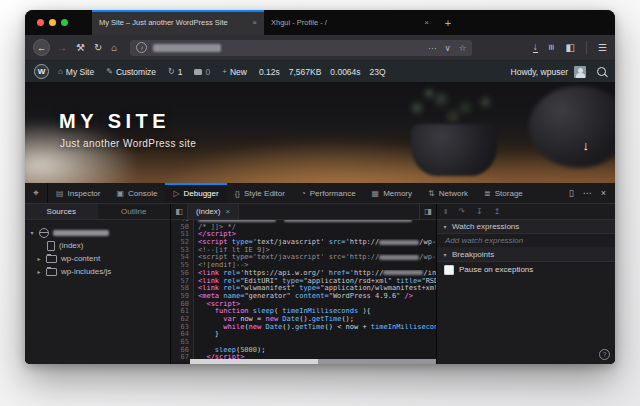 Image resolution: width=640 pixels, height=406 pixels. Describe the element at coordinates (570, 48) in the screenshot. I see `sidebar-icon: ◧` at that location.